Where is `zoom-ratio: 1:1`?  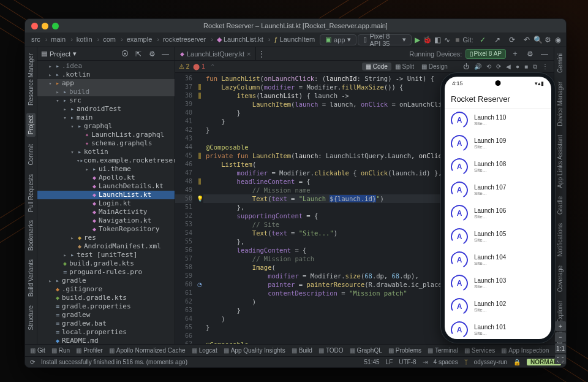
zoom-ratio: 1:1 is located at coordinates (560, 348).